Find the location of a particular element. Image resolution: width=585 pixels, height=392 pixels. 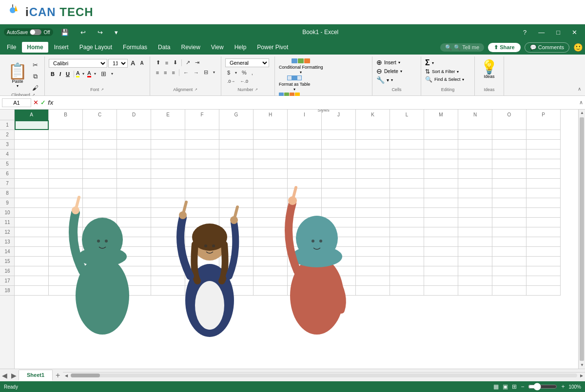

align-middle-button: ≡ is located at coordinates (167, 63).